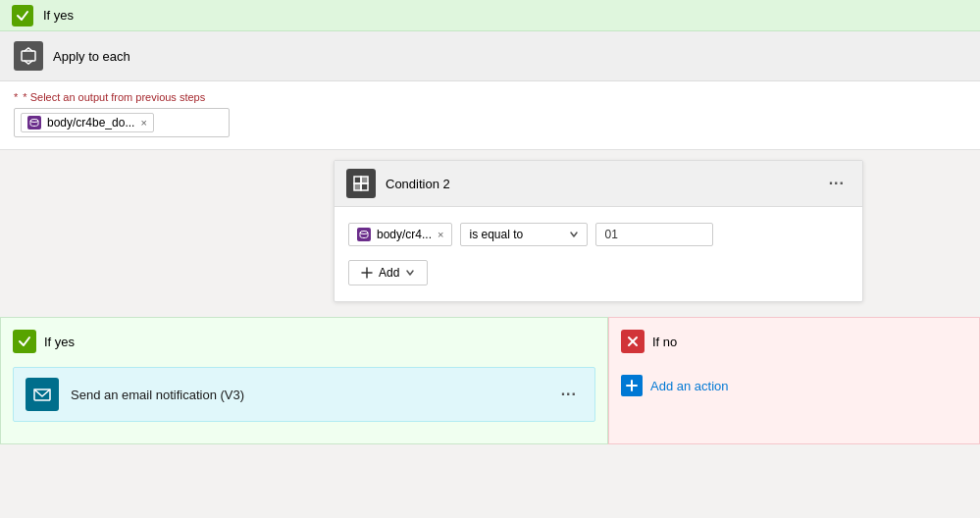 The width and height of the screenshot is (980, 518). Describe the element at coordinates (654, 234) in the screenshot. I see `value-input` at that location.